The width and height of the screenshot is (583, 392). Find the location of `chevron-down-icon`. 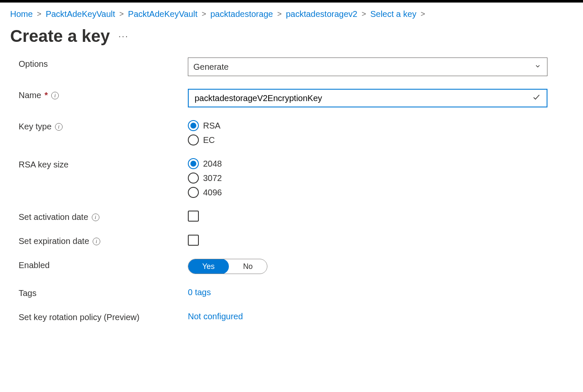

chevron-down-icon is located at coordinates (538, 67).